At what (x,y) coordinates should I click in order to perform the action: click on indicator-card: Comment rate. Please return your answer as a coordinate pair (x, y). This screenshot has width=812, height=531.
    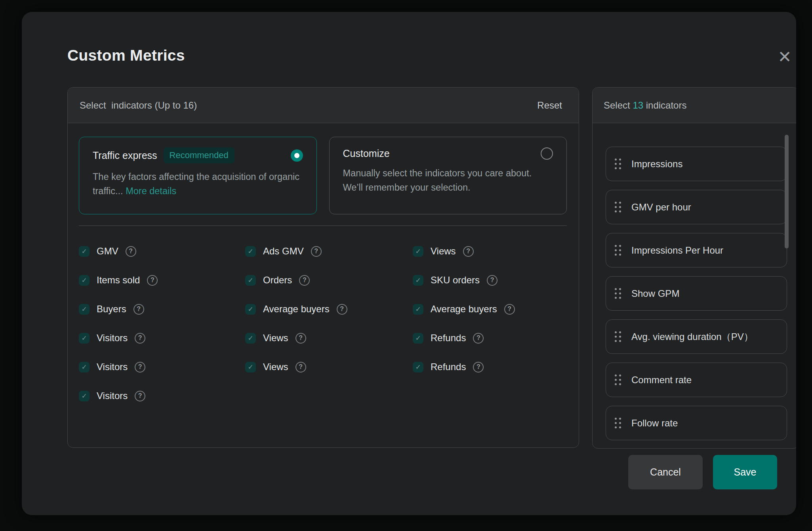
    Looking at the image, I should click on (696, 380).